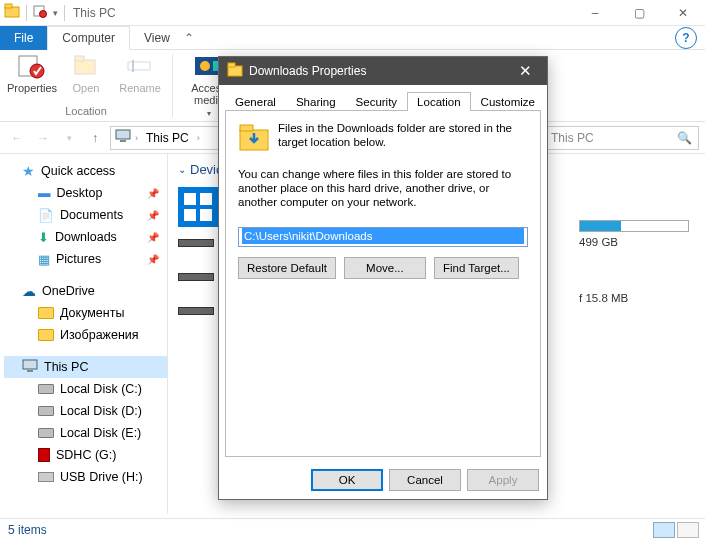 This screenshot has width=705, height=540. What do you see at coordinates (383, 481) in the screenshot?
I see `dialog-footer: OK Cancel Apply` at bounding box center [383, 481].